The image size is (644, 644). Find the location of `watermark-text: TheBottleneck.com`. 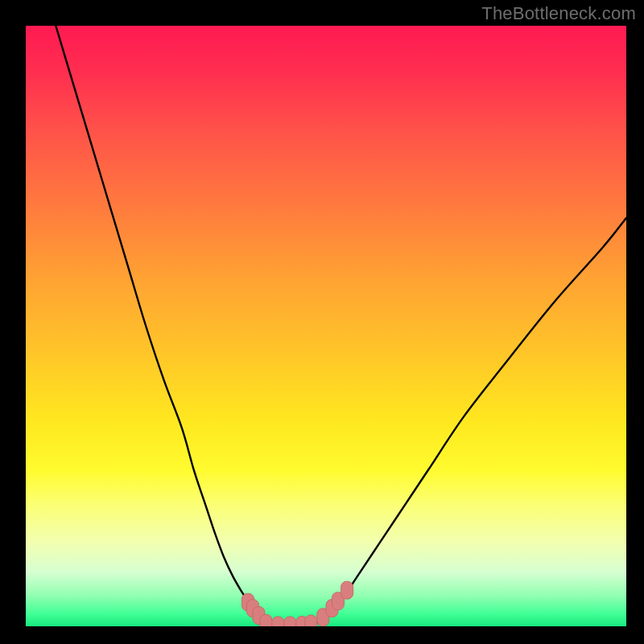

watermark-text: TheBottleneck.com is located at coordinates (559, 14).